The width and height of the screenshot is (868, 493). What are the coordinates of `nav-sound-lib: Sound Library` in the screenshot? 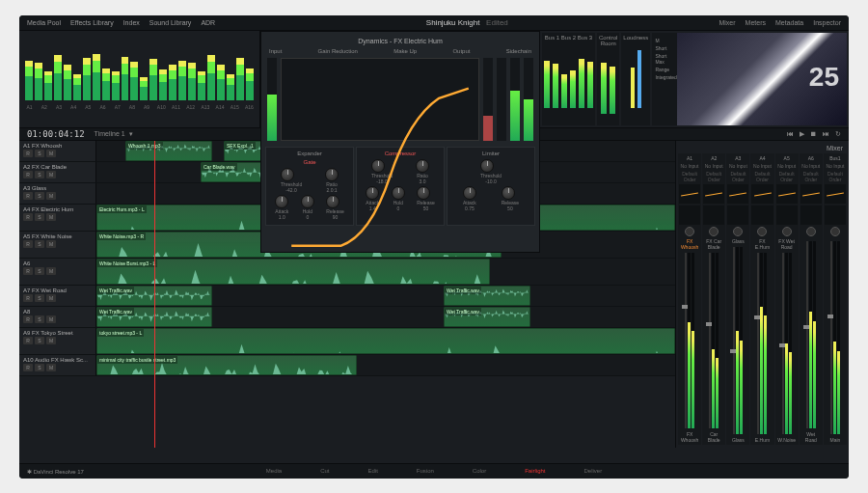 It's located at (171, 23).